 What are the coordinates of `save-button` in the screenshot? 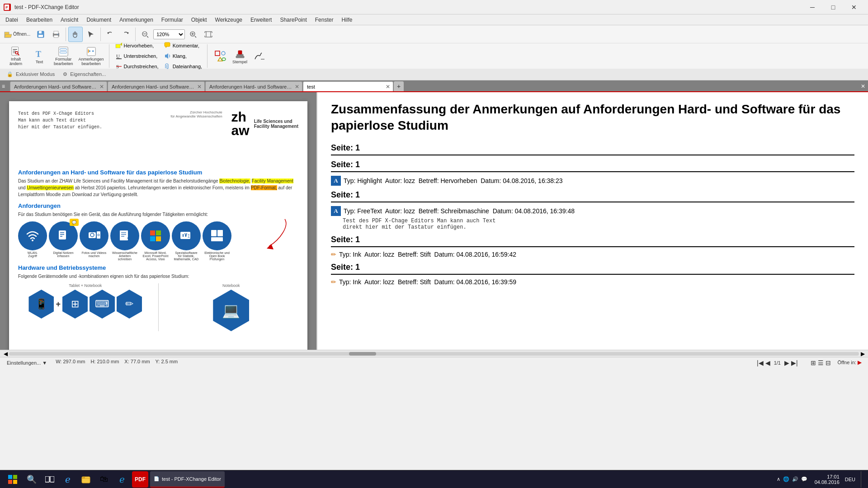 It's located at (41, 34).